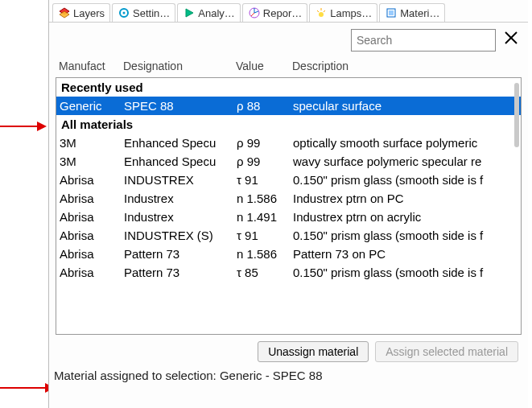 The width and height of the screenshot is (532, 408). I want to click on tab-label: Settin…, so click(151, 13).